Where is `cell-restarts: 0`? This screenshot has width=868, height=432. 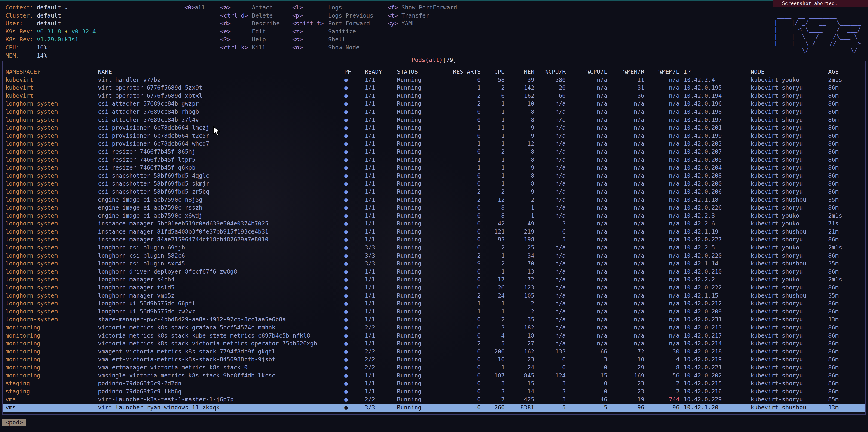 cell-restarts: 0 is located at coordinates (464, 80).